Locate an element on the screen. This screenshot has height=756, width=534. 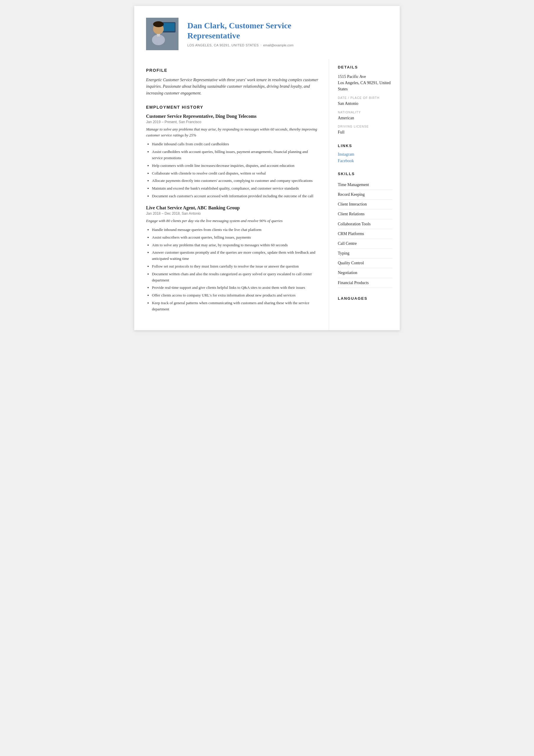
bullet: Assist subscribers with account queries,… is located at coordinates (235, 238).